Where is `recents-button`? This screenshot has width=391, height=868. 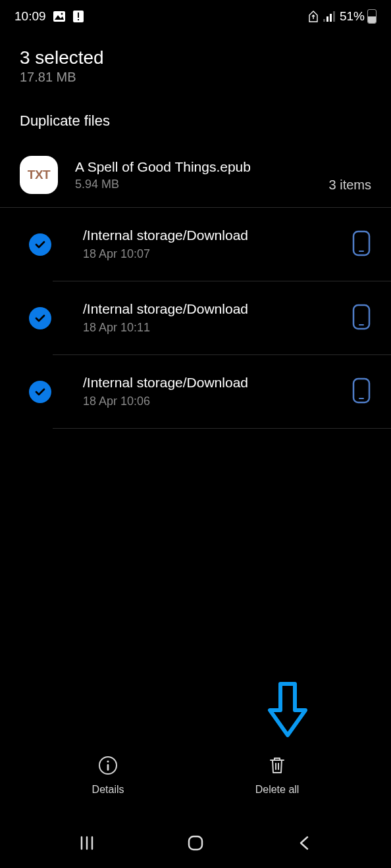 recents-button is located at coordinates (87, 843).